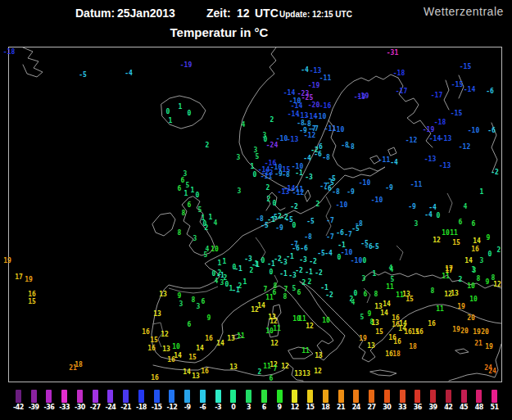 The height and width of the screenshot is (420, 512). Describe the element at coordinates (9, 52) in the screenshot. I see `station-temp: -18` at that location.